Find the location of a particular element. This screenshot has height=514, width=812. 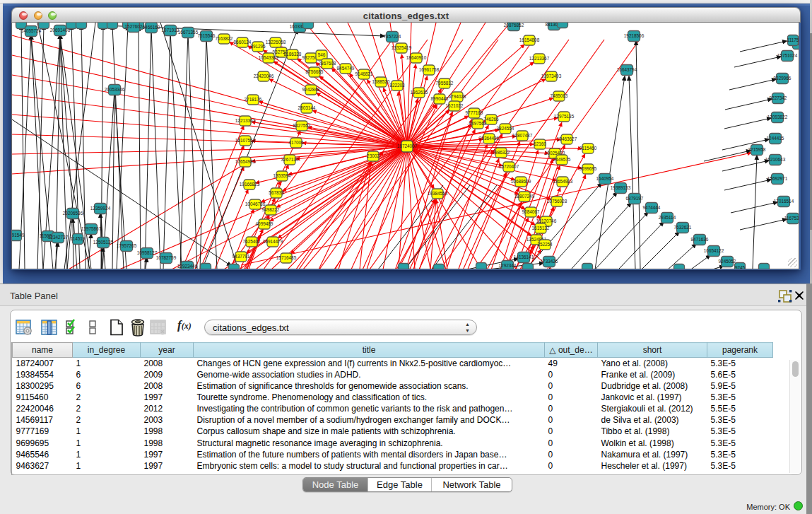

svg-text: 19218506 is located at coordinates (635, 35).